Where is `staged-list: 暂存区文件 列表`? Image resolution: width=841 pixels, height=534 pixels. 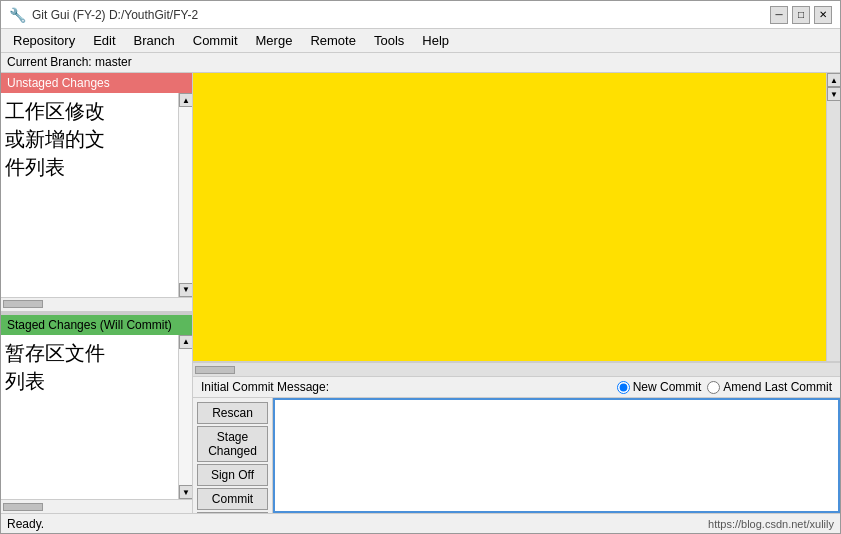 staged-list: 暂存区文件 列表 is located at coordinates (90, 417).